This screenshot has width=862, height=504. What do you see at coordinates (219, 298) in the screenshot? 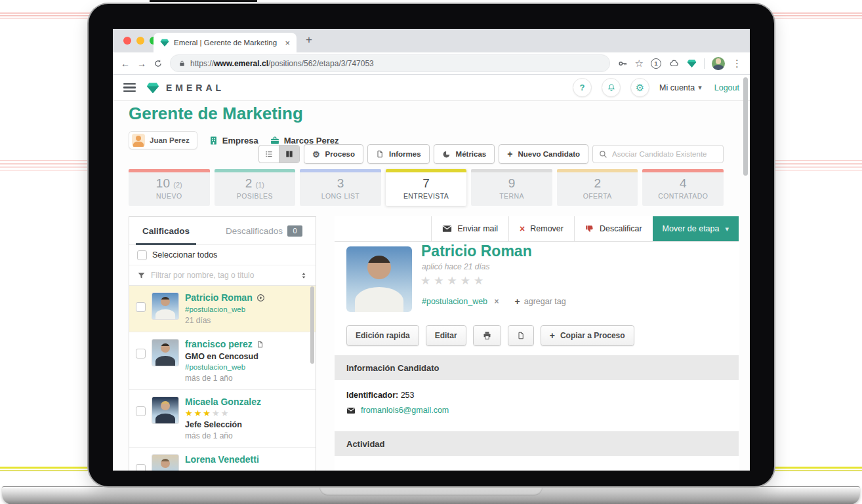
I see `candidate-name: Patricio Roman` at bounding box center [219, 298].